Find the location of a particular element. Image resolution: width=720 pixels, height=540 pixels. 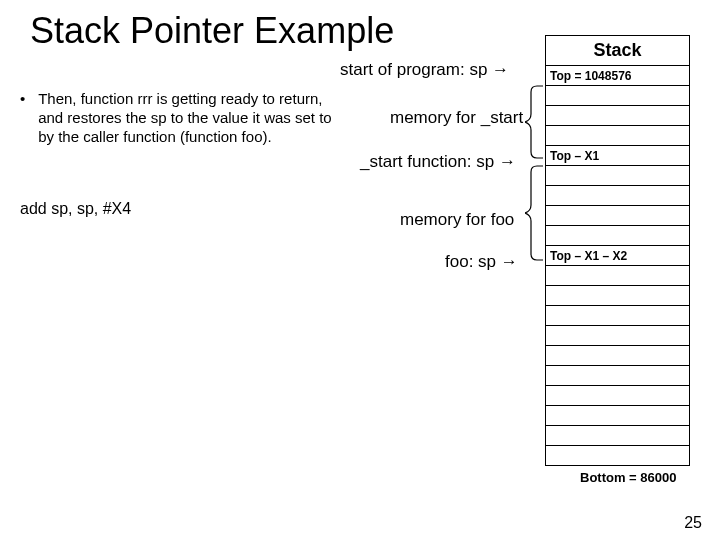

stack-cell: Top = 1048576 is located at coordinates (618, 76).